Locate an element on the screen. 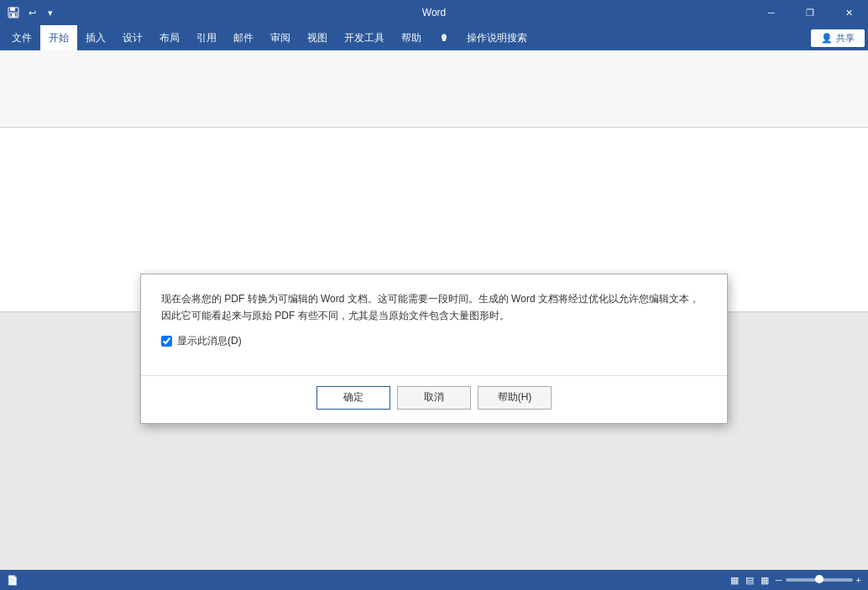 The width and height of the screenshot is (868, 590). tab-review: 审阅 is located at coordinates (280, 38).